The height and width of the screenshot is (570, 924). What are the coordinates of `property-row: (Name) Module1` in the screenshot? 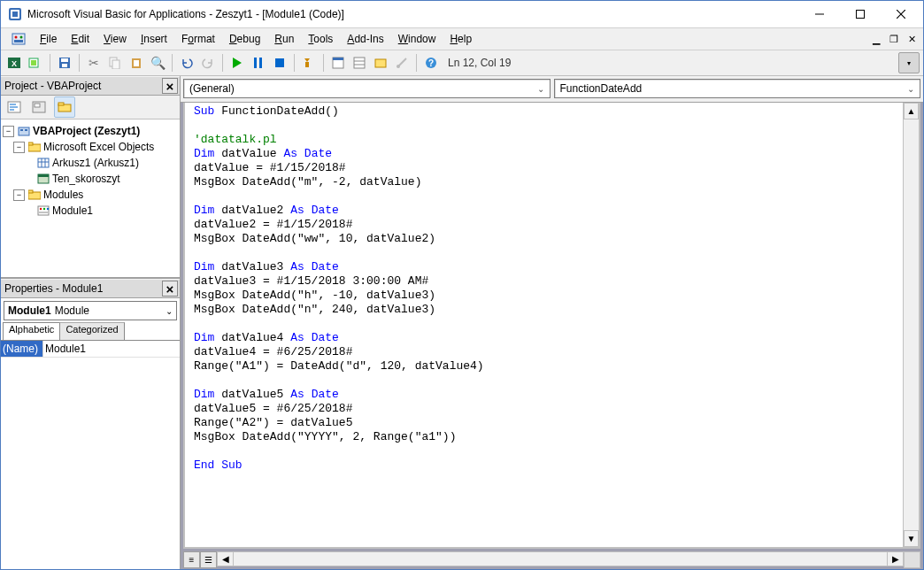 It's located at (90, 349).